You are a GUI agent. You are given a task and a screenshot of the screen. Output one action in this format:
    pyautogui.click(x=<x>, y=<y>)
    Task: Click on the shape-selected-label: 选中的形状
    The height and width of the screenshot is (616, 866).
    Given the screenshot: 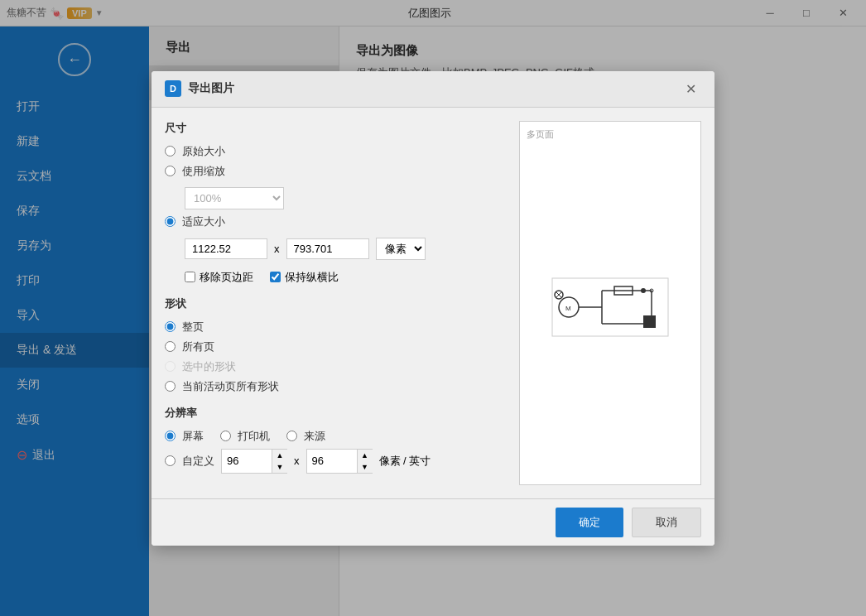 What is the action you would take?
    pyautogui.click(x=209, y=367)
    